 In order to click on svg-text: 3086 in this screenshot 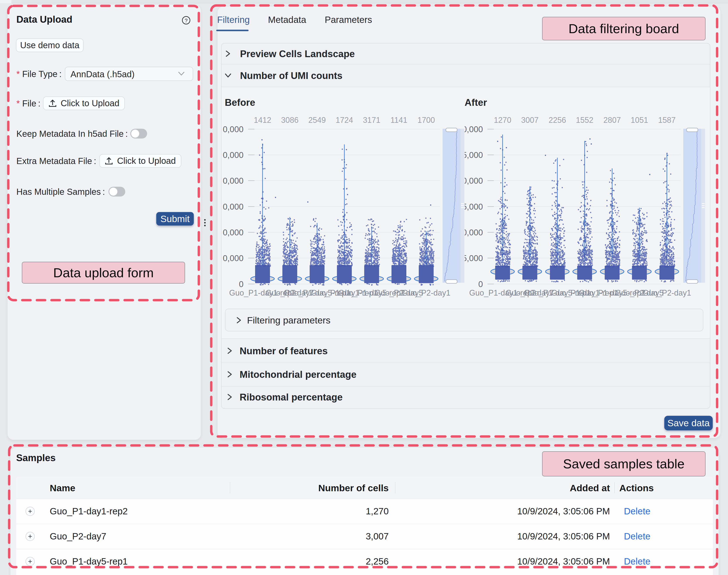, I will do `click(290, 120)`.